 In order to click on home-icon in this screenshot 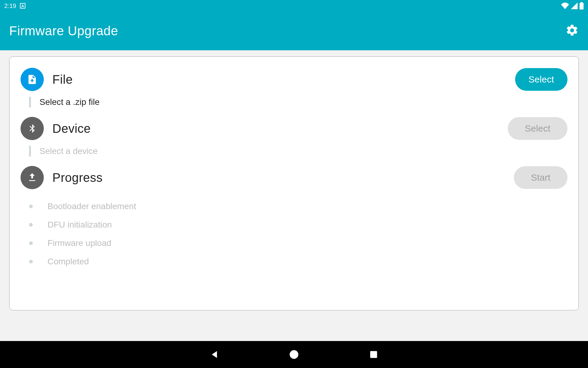, I will do `click(294, 355)`.